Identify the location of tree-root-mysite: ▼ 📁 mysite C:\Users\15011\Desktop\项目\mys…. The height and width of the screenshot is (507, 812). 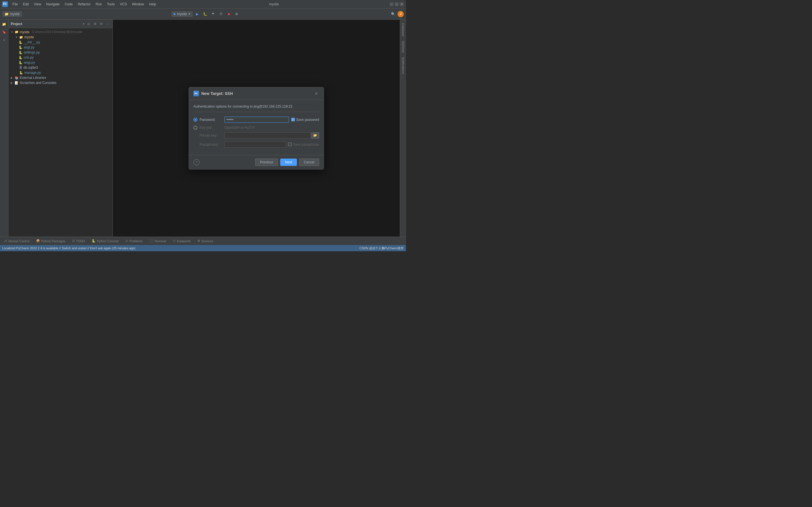
(60, 32).